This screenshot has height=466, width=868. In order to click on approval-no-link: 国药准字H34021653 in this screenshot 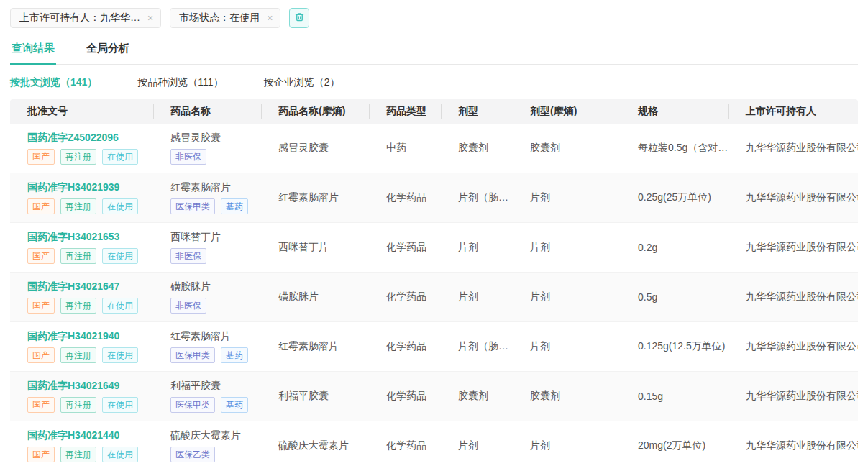, I will do `click(91, 237)`.